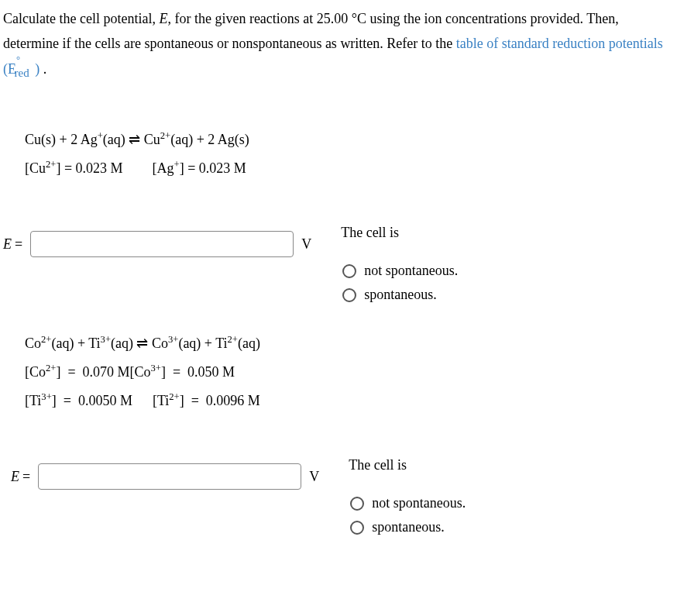  What do you see at coordinates (8, 245) in the screenshot?
I see `q1-E-label: E` at bounding box center [8, 245].